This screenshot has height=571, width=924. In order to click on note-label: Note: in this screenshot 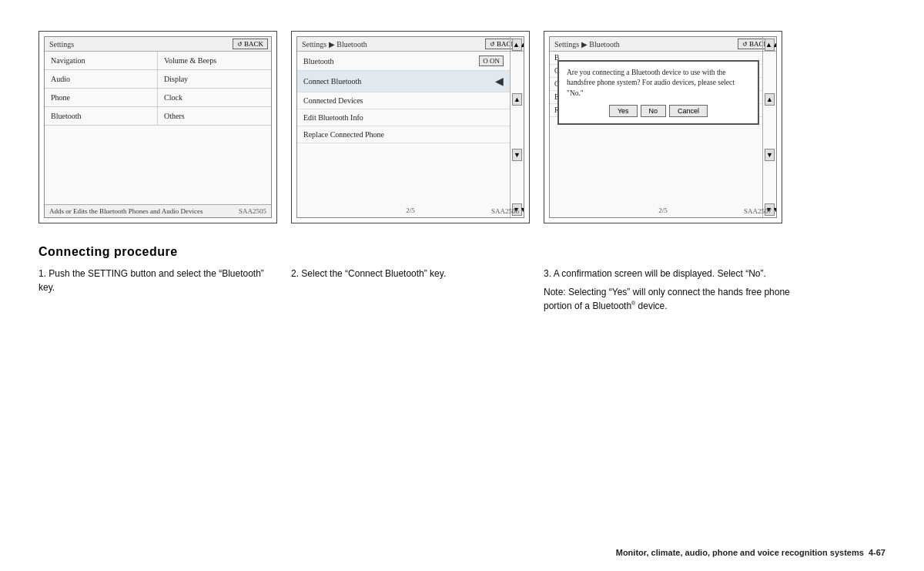, I will do `click(554, 292)`.